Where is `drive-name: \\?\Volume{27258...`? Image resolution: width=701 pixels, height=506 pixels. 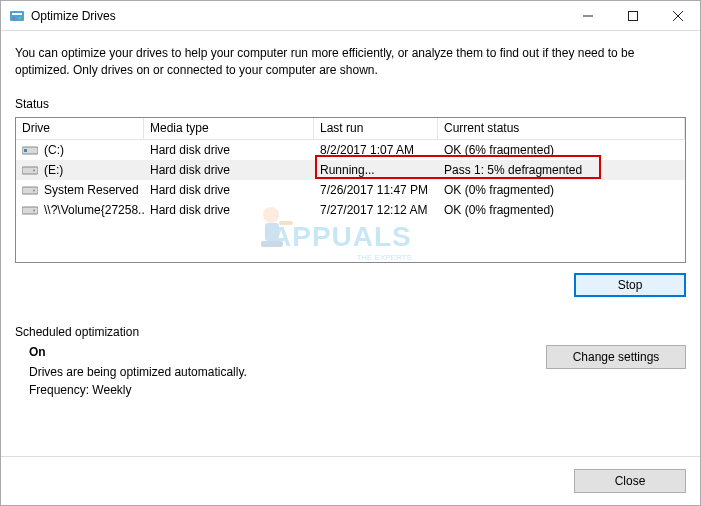
drive-name: \\?\Volume{27258... is located at coordinates (94, 210).